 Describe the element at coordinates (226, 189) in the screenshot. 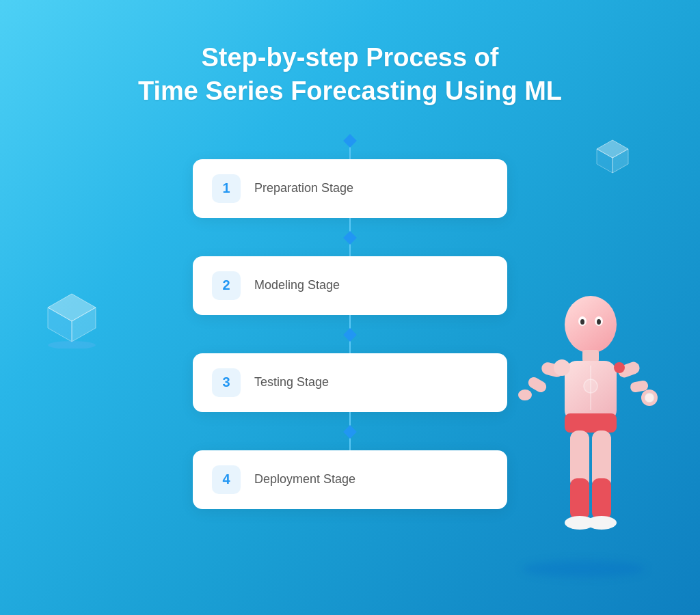

I see `stage-number-1: 1` at that location.